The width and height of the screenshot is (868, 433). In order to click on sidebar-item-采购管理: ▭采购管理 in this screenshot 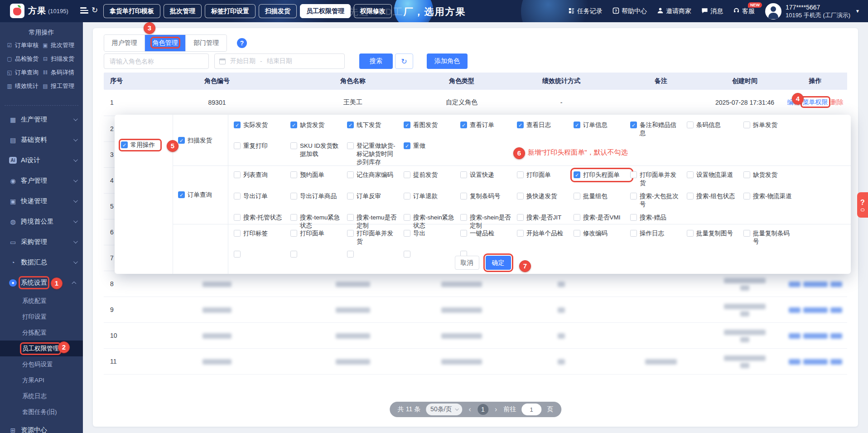, I will do `click(42, 242)`.